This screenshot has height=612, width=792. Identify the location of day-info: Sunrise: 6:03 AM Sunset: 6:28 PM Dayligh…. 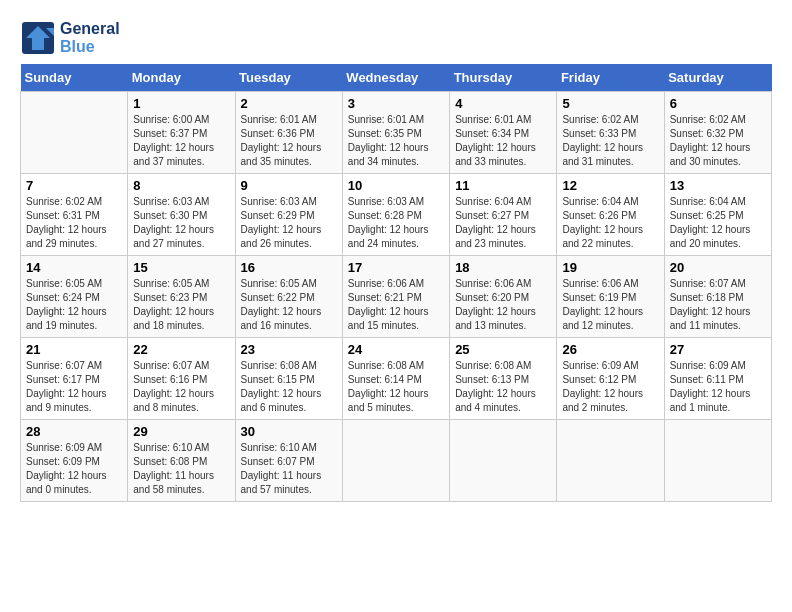
(396, 223).